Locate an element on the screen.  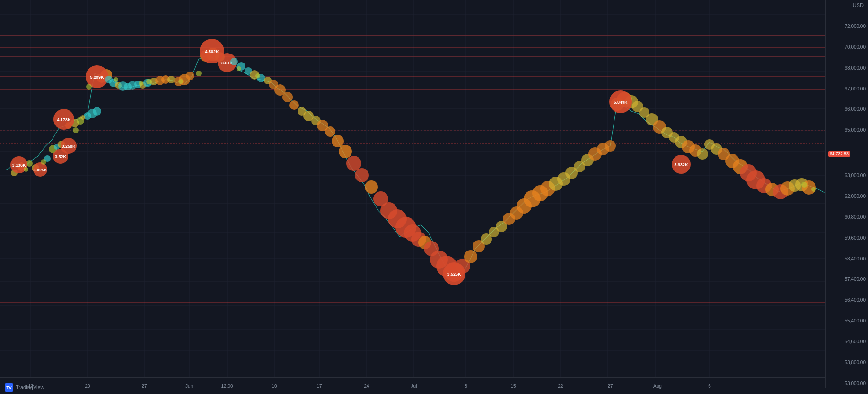
svg-text: 3.136K is located at coordinates (19, 165).